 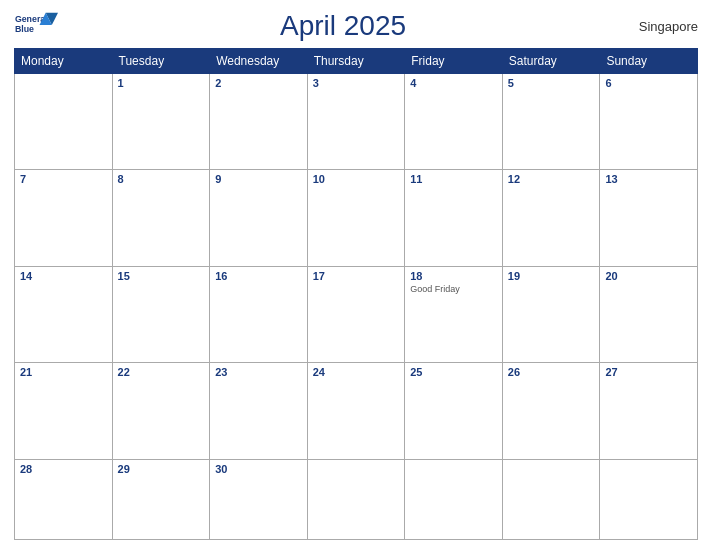 I want to click on day-number: 28, so click(x=64, y=469).